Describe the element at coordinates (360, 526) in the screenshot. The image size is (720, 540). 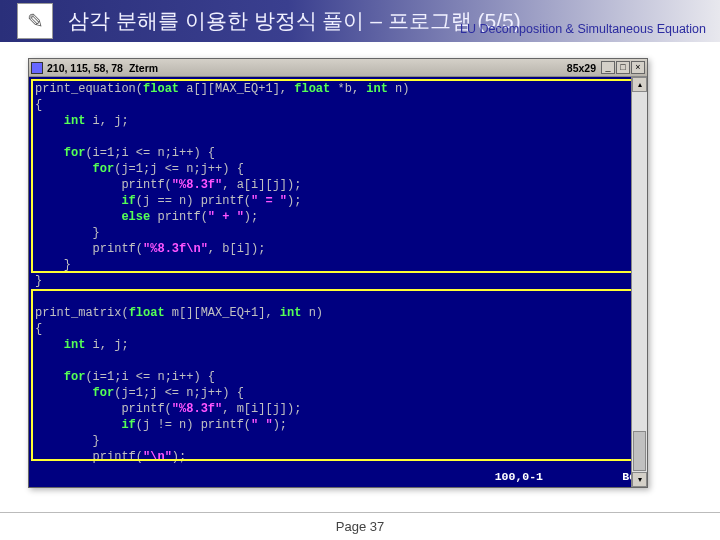
I see `page-number: Page 37` at that location.